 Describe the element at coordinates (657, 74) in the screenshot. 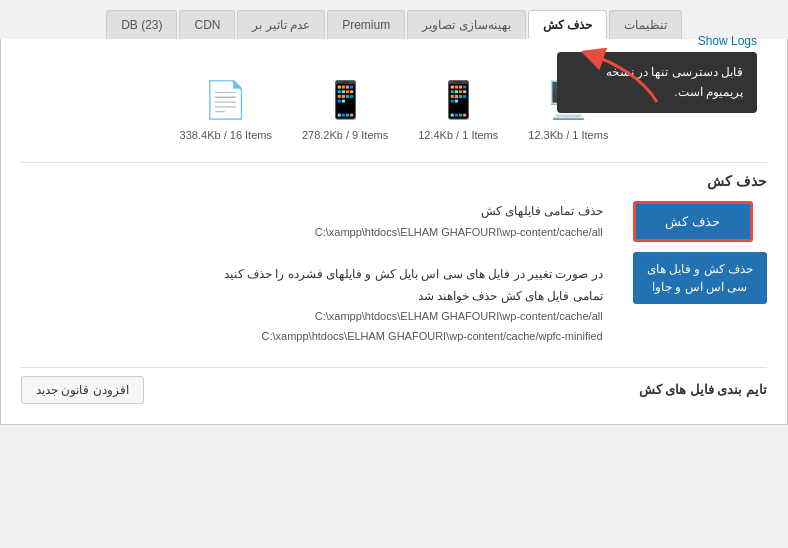

I see `show-logs-area: Show Logs قابل دسترسی تنها در نسخه پریمی…` at that location.